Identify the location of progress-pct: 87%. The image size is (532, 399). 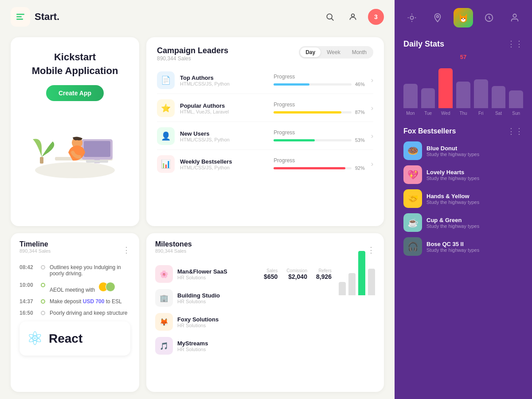
(361, 112).